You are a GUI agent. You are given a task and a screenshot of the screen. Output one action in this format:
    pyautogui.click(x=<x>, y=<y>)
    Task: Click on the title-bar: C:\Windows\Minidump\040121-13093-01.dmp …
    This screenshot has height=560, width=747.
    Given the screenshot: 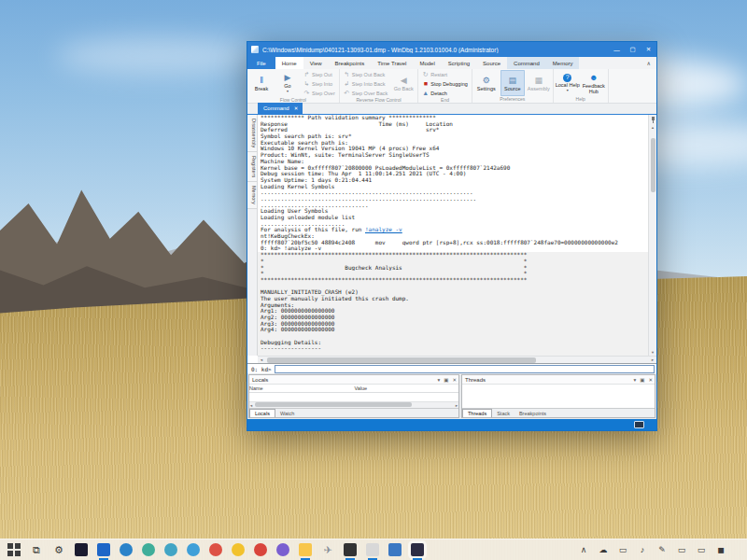 What is the action you would take?
    pyautogui.click(x=452, y=49)
    